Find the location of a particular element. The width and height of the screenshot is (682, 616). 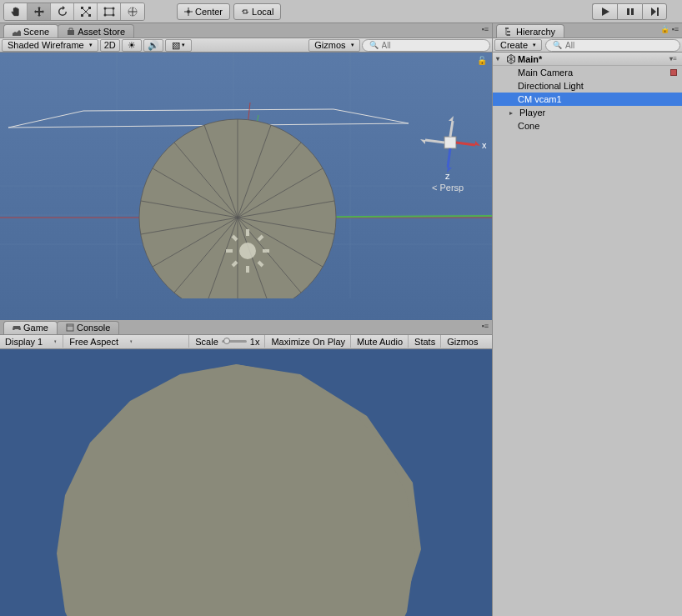

foldout-icon: ▸ is located at coordinates (514, 113).